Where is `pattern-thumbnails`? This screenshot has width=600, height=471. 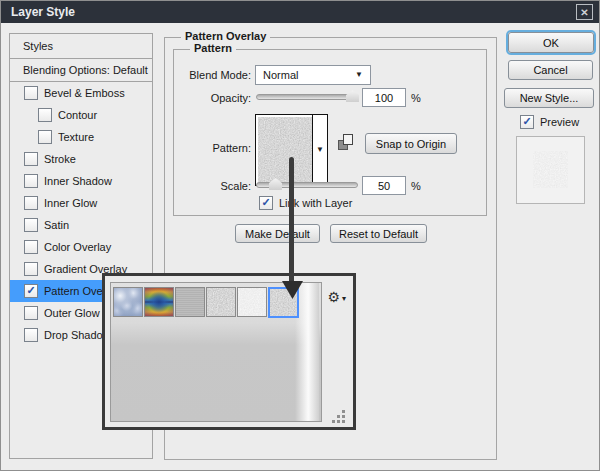 pattern-thumbnails is located at coordinates (206, 302).